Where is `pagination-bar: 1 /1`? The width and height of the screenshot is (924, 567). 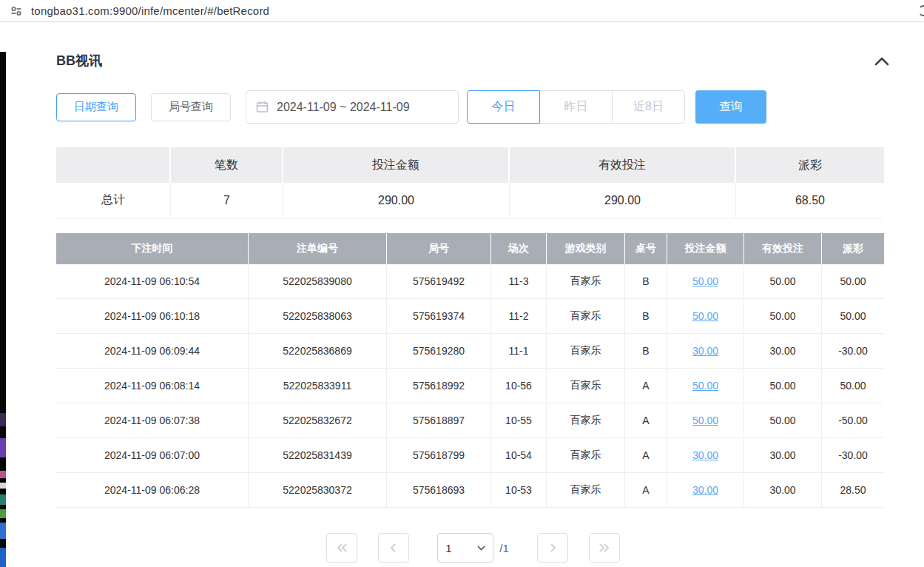
pagination-bar: 1 /1 is located at coordinates (473, 548).